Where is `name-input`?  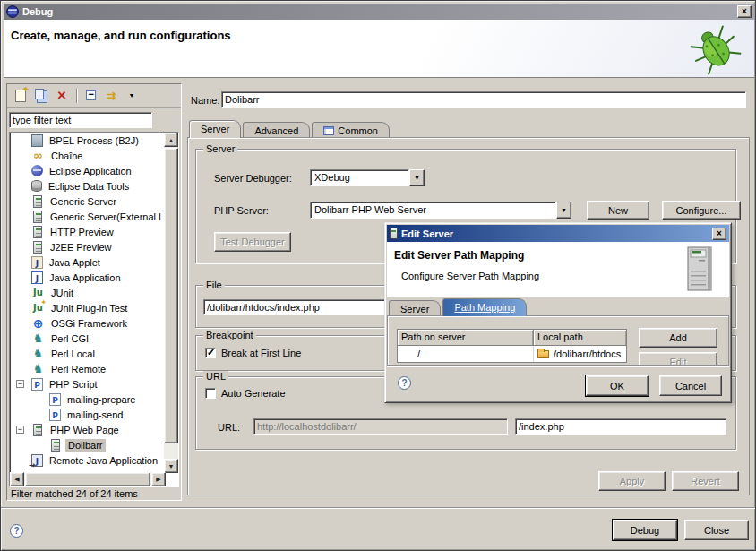 name-input is located at coordinates (484, 99).